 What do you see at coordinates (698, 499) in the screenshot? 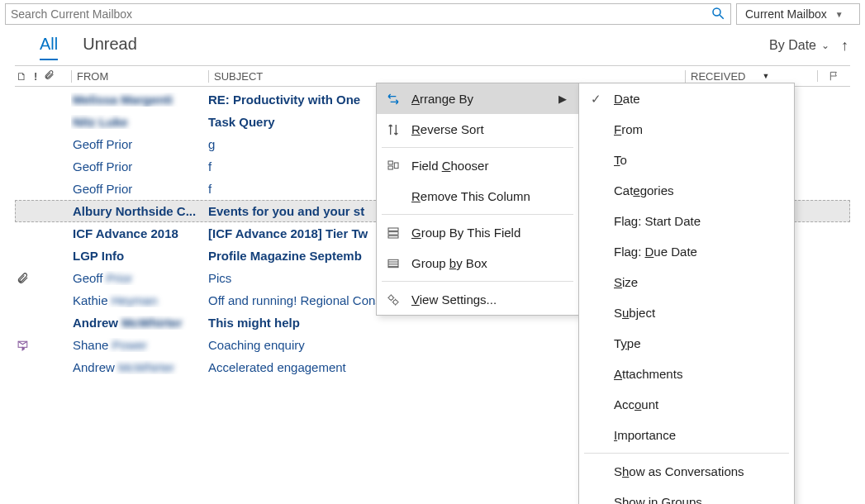
I see `menu-item-label: Show in Groups` at bounding box center [698, 499].